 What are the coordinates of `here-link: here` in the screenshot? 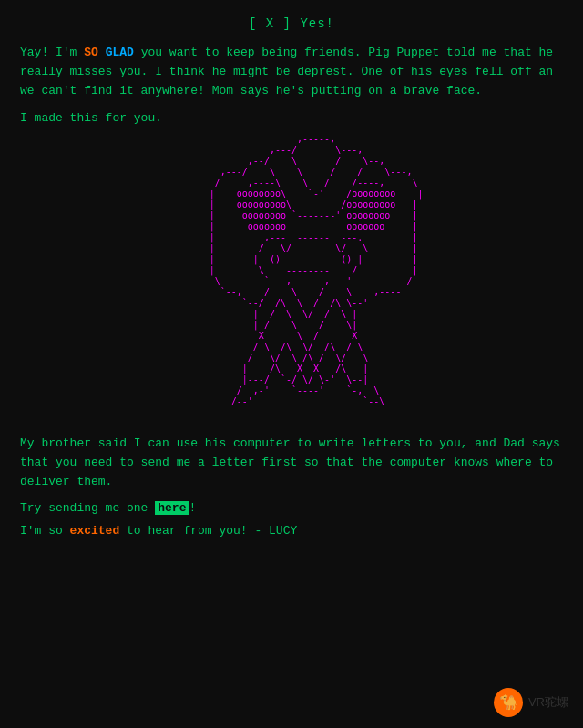 It's located at (171, 508).